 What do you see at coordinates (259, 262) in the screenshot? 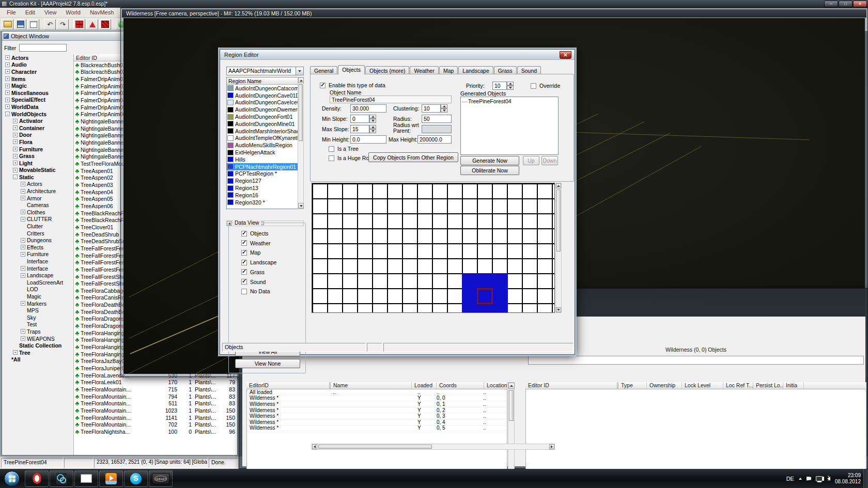
I see `data-view-option-landscape: Landscape` at bounding box center [259, 262].